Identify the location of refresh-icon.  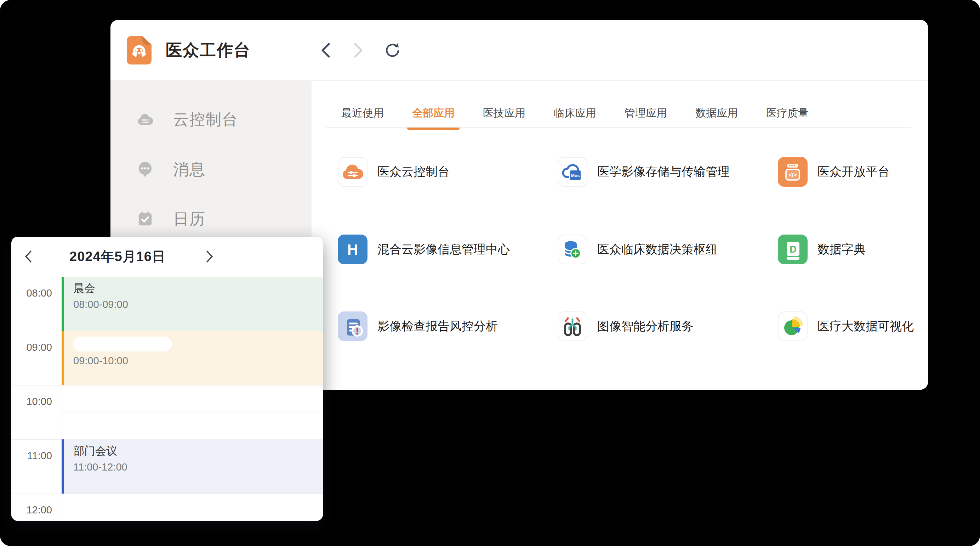
(392, 50).